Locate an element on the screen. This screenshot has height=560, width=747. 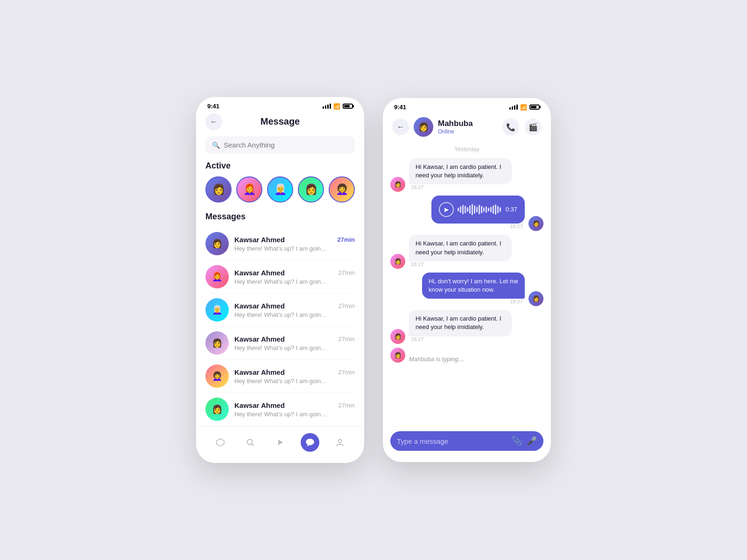
chat-back-button: ← is located at coordinates (401, 127).